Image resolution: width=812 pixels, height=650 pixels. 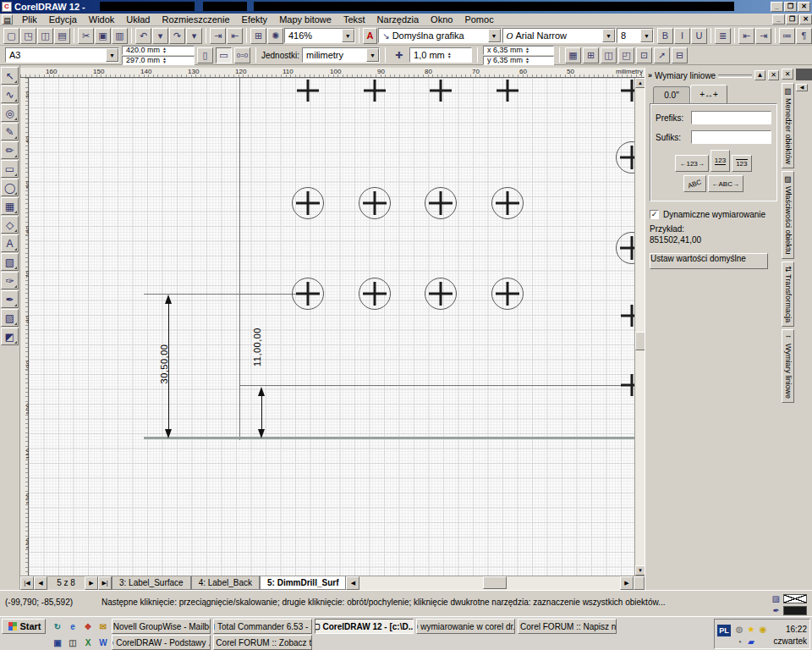 I want to click on application-launcher-button: ⊞, so click(x=259, y=36).